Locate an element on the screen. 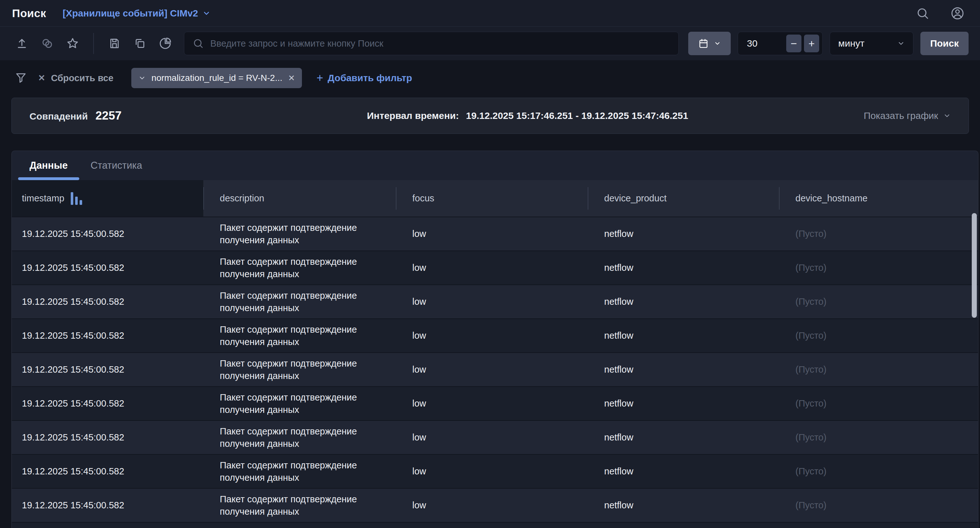 Image resolution: width=980 pixels, height=528 pixels. filter-bar: ✕ Сбросить все normalization_rule_id = R… is located at coordinates (490, 78).